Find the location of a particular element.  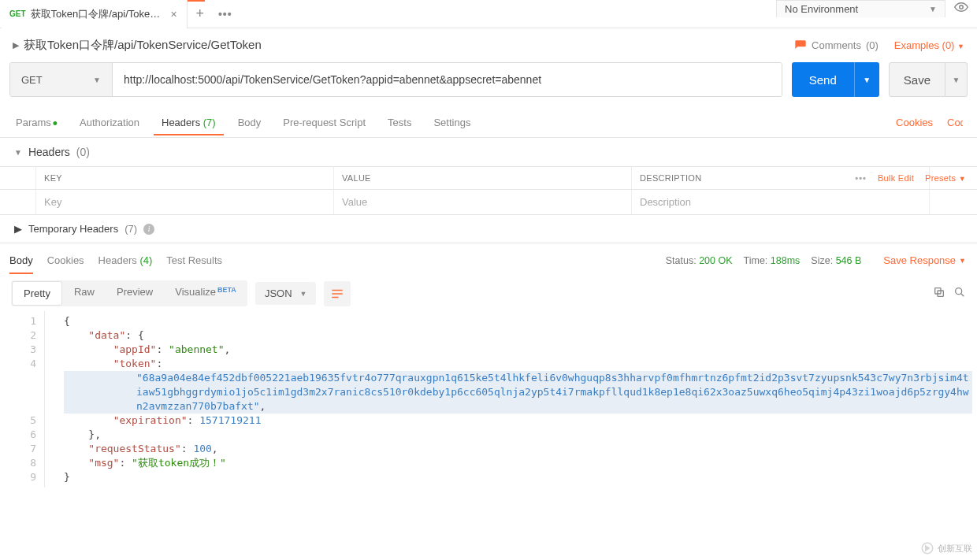

status-label: Status: is located at coordinates (681, 261).